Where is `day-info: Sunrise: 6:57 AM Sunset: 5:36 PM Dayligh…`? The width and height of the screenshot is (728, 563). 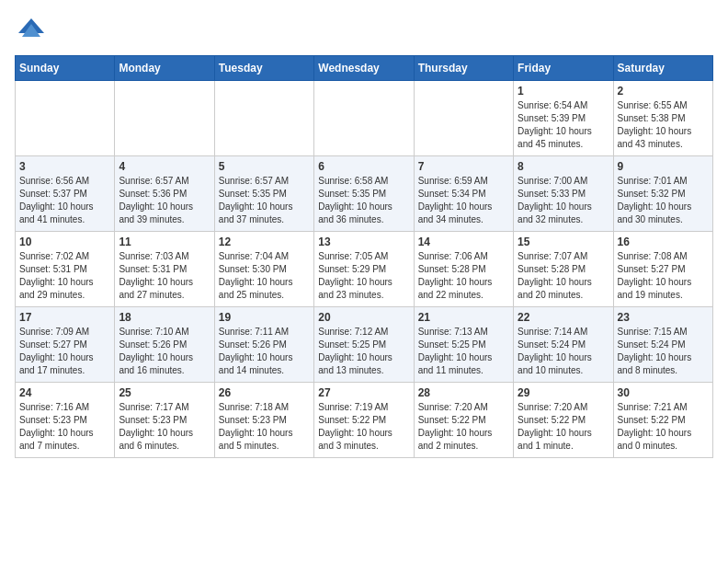
day-info: Sunrise: 6:57 AM Sunset: 5:36 PM Dayligh… is located at coordinates (164, 201).